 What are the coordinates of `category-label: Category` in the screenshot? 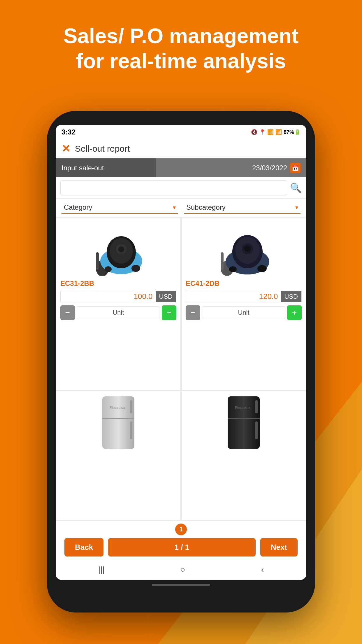 It's located at (78, 207).